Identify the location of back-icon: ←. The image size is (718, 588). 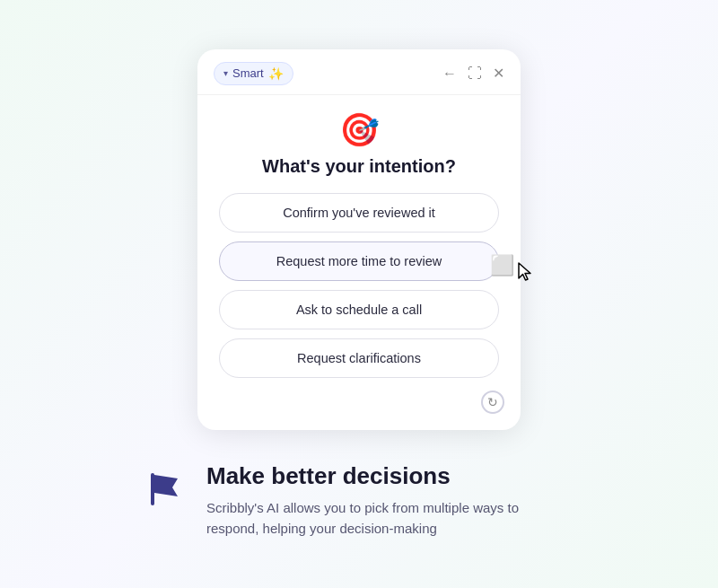
(450, 74).